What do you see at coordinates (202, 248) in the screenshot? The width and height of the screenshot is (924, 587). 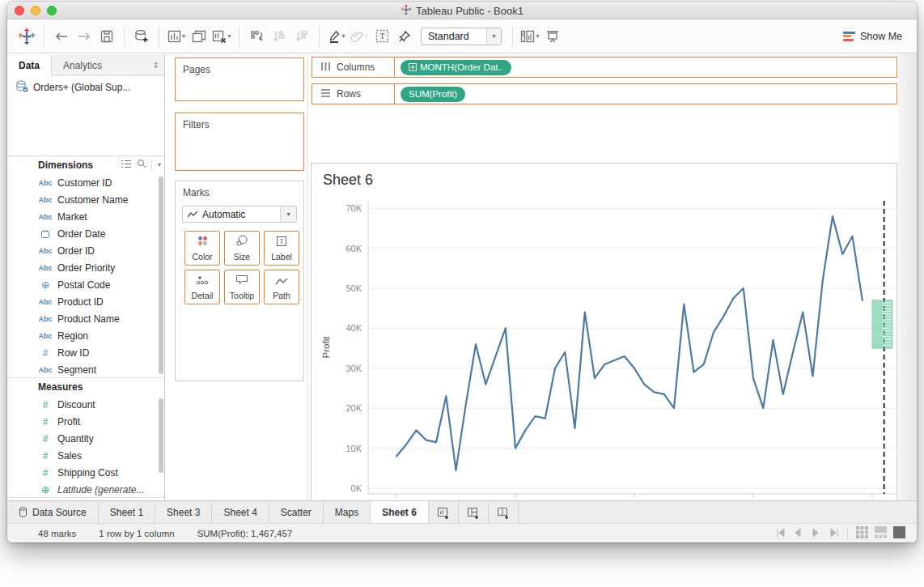 I see `mark-button-color: Color` at bounding box center [202, 248].